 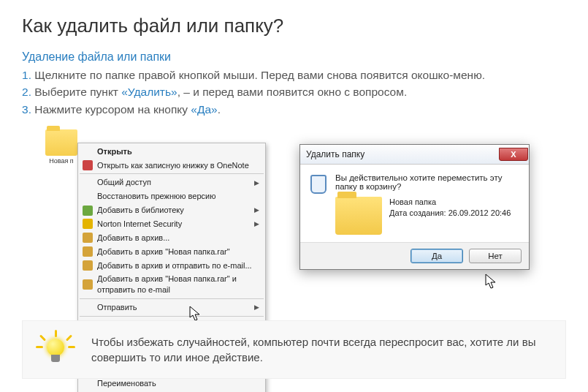 I want to click on menu-share: Общий доступ▶, so click(x=172, y=183).